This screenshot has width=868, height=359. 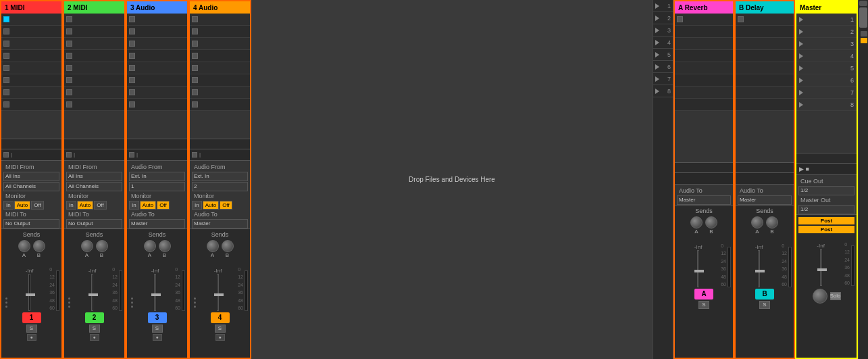 What do you see at coordinates (32, 329) in the screenshot?
I see `solo-btn: S` at bounding box center [32, 329].